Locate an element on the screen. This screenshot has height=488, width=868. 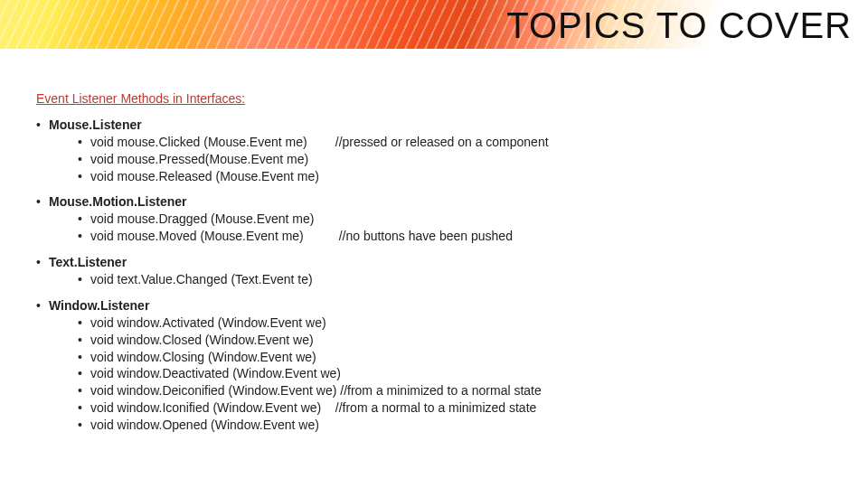
method-signature: void window.Activated (Window.Event we) is located at coordinates (208, 324).